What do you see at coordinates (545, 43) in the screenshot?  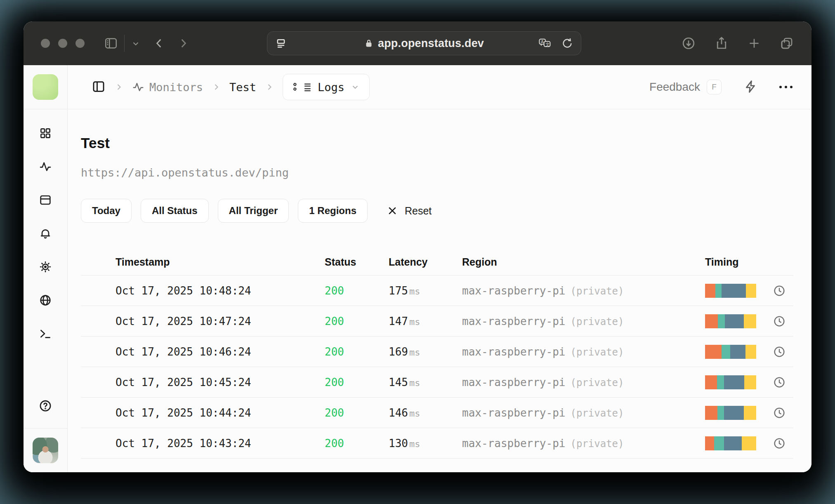 I see `translate-icon: A文` at bounding box center [545, 43].